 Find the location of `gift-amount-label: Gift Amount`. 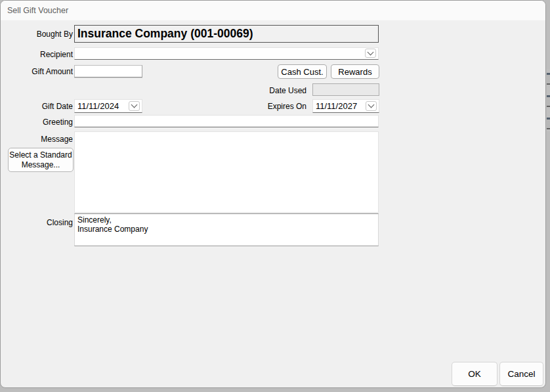

gift-amount-label: Gift Amount is located at coordinates (37, 72).